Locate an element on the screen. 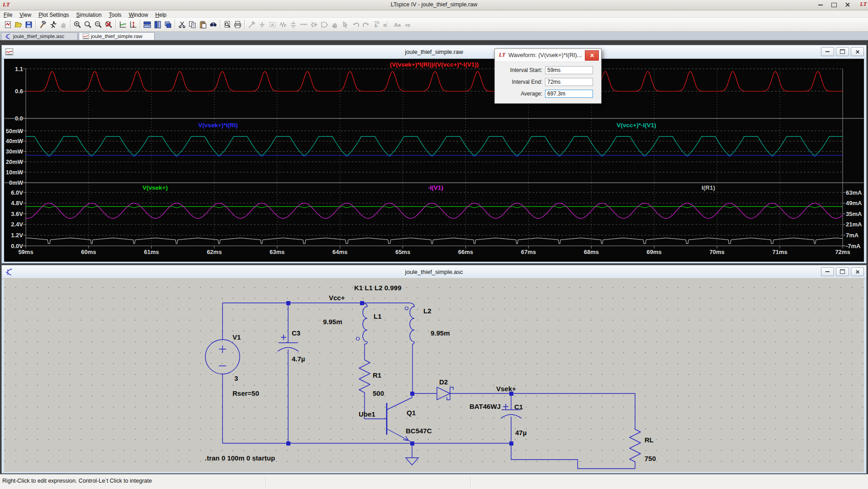 Image resolution: width=868 pixels, height=489 pixels. status-message: Right-Click to edit expression. Control-… is located at coordinates (77, 481).